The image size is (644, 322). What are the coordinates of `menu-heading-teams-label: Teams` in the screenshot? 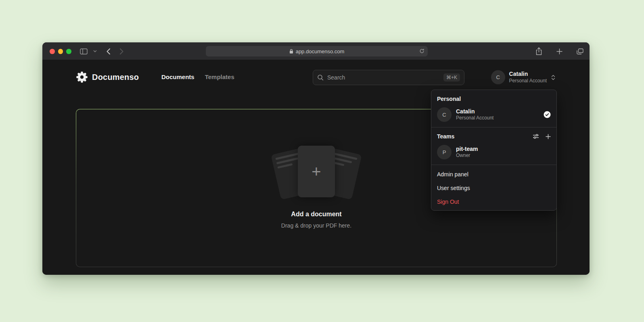 It's located at (445, 136).